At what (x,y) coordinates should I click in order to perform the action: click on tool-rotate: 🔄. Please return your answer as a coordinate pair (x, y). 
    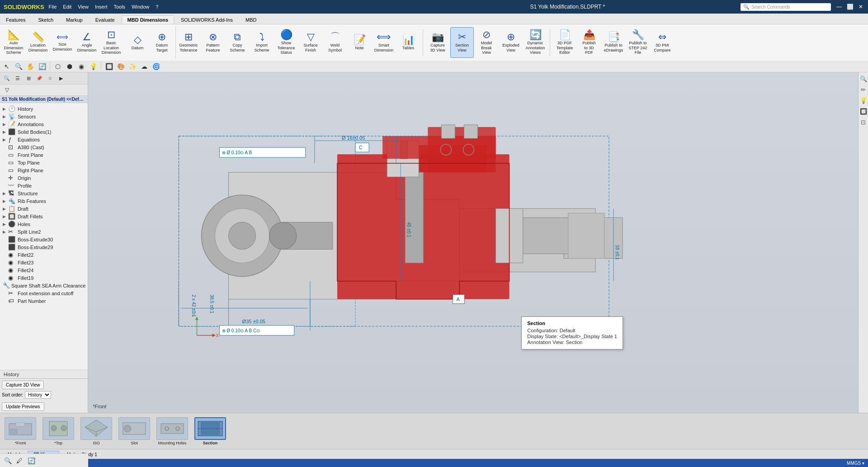
    Looking at the image, I should click on (42, 66).